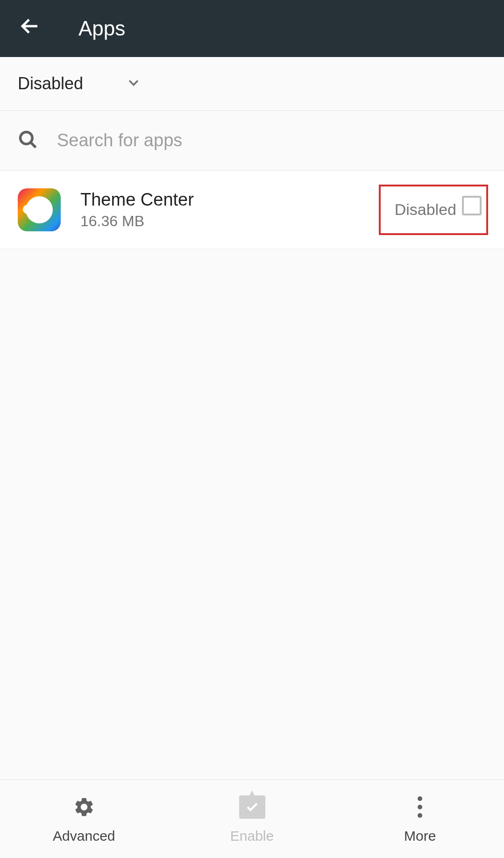 The height and width of the screenshot is (858, 504). Describe the element at coordinates (252, 807) in the screenshot. I see `enable-icon` at that location.